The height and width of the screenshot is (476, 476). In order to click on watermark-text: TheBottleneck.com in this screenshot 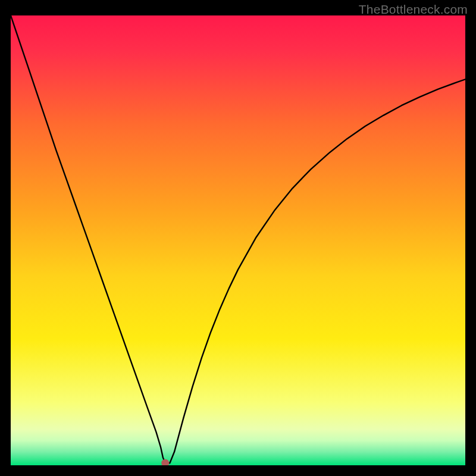, I will do `click(413, 10)`.